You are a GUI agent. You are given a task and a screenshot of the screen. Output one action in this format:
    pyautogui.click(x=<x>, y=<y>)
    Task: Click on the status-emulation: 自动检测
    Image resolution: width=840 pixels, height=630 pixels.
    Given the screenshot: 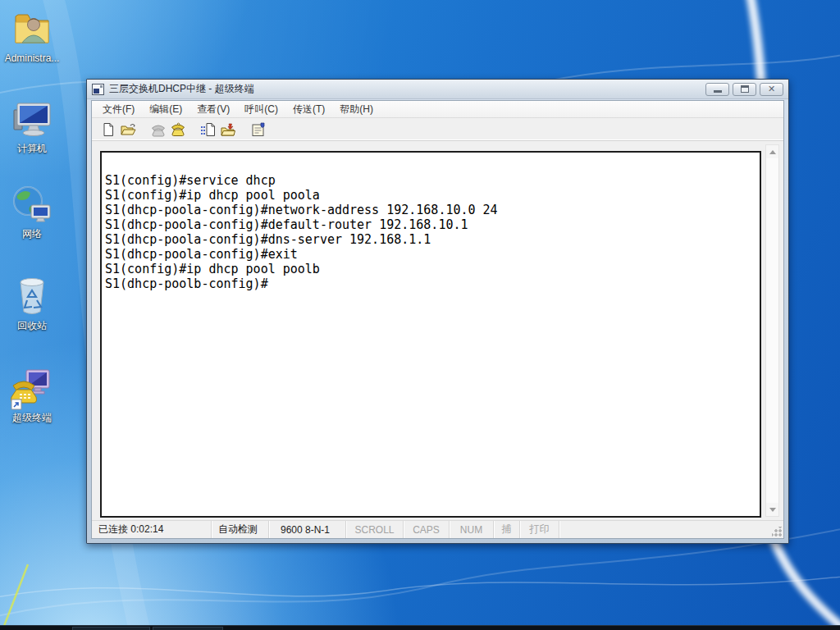 What is the action you would take?
    pyautogui.click(x=240, y=530)
    